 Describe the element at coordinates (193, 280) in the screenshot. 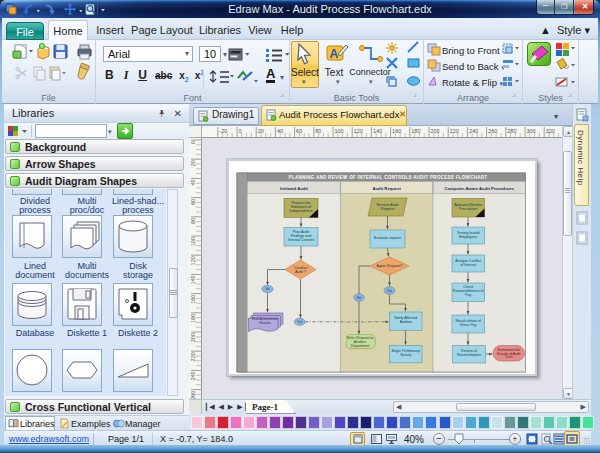

I see `svg-text: 140` at that location.